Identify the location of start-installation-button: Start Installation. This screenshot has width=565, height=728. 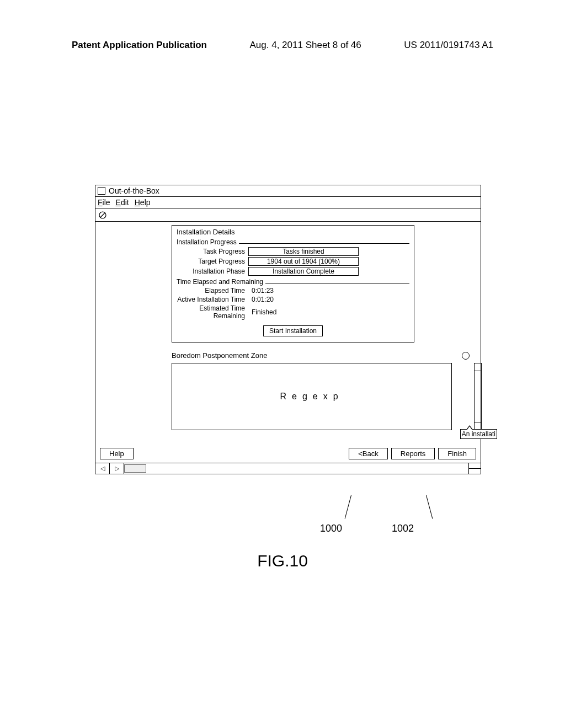
(293, 331).